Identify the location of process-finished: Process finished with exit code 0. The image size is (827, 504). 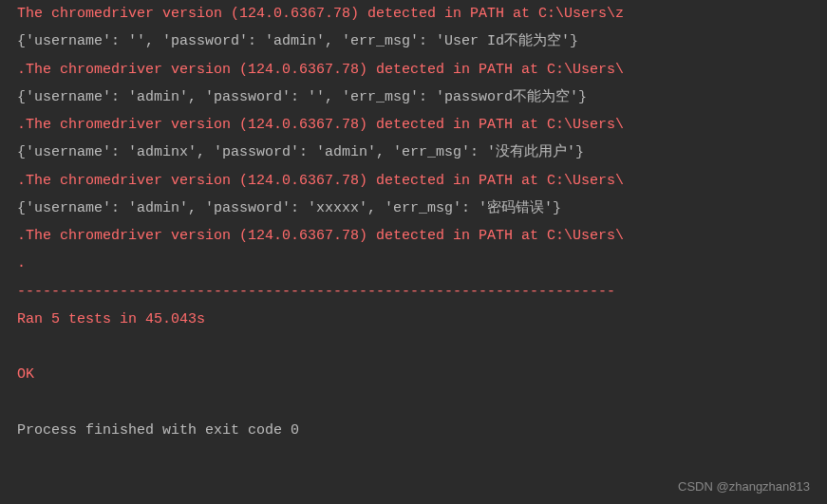
(414, 431).